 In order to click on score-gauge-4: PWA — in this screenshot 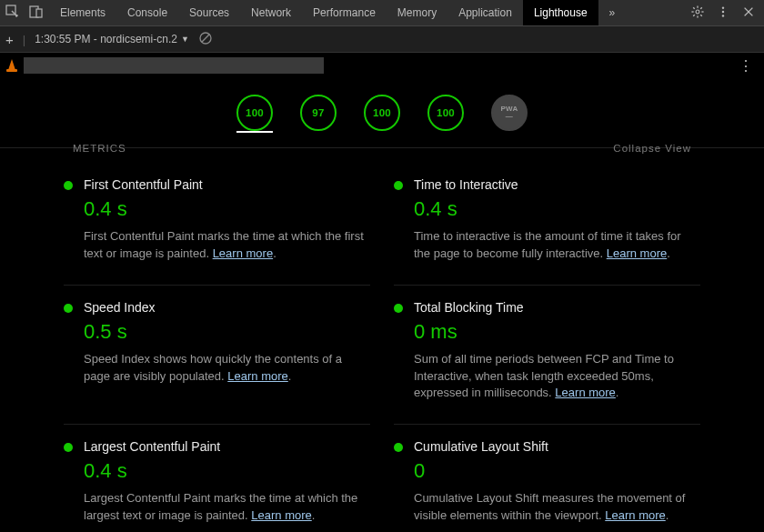, I will do `click(509, 113)`.